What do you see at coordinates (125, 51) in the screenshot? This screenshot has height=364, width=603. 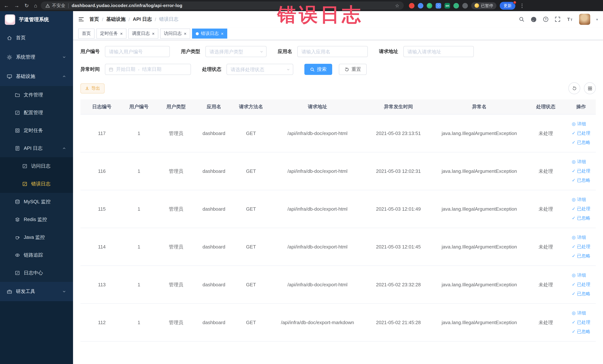 I see `filter-user-id: 用户编号` at bounding box center [125, 51].